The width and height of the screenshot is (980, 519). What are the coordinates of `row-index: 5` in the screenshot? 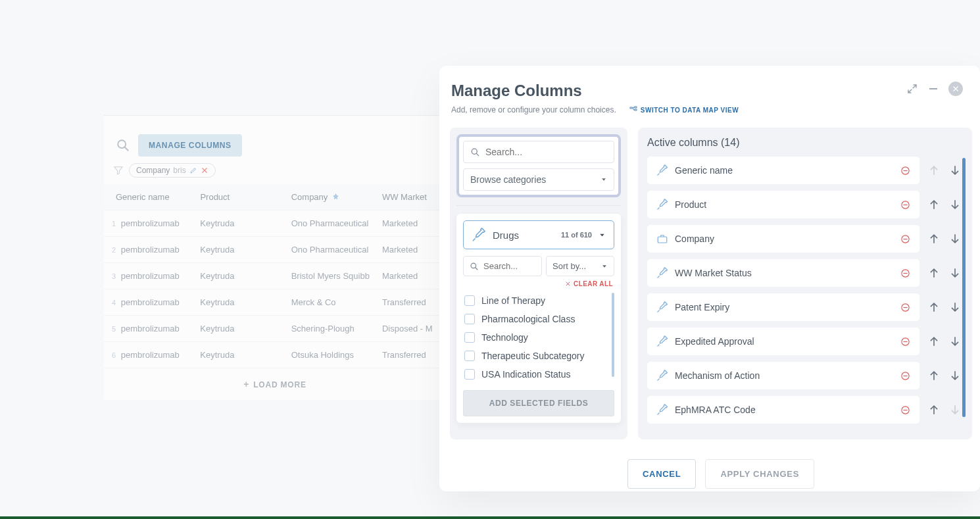 It's located at (116, 329).